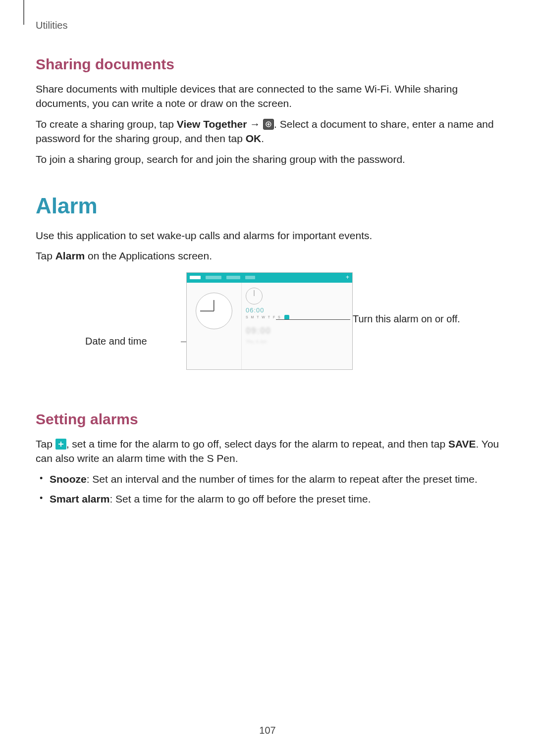 The image size is (535, 756). What do you see at coordinates (268, 329) in the screenshot?
I see `alarm-figure: Date and time + 06:00` at bounding box center [268, 329].